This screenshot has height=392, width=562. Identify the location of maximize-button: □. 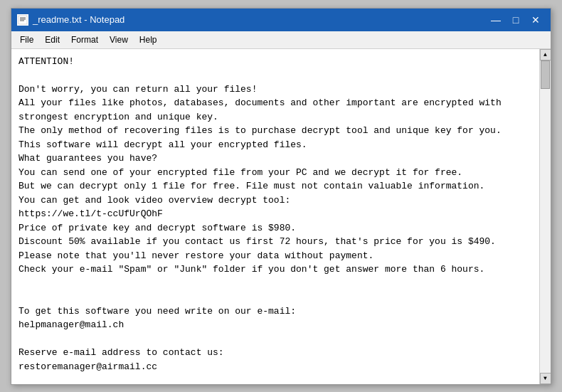
(516, 20).